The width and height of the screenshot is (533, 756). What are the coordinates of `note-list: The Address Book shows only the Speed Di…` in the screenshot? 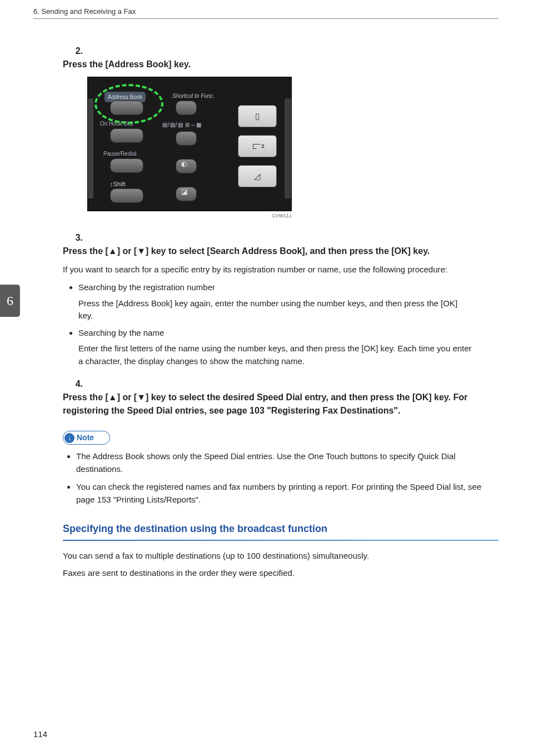 It's located at (287, 478).